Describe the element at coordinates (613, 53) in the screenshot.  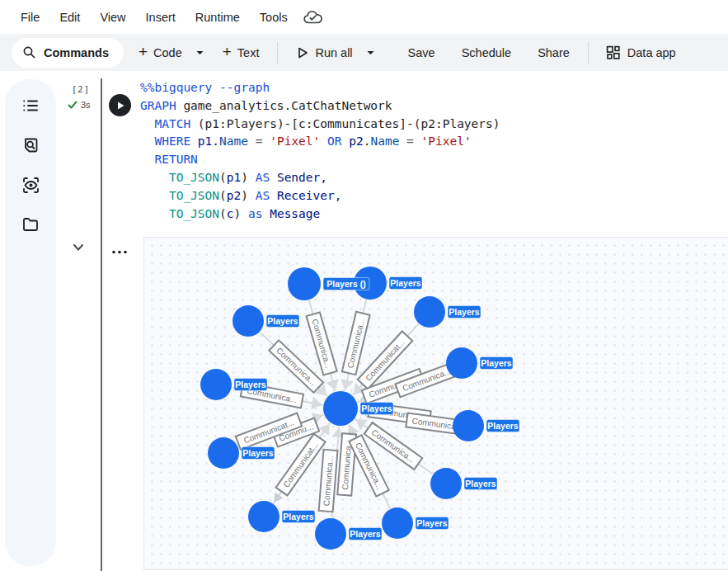
I see `dashboard-icon` at that location.